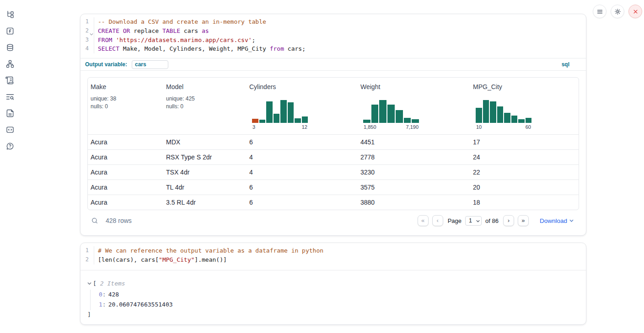  Describe the element at coordinates (455, 221) in the screenshot. I see `page-label: Page` at that location.